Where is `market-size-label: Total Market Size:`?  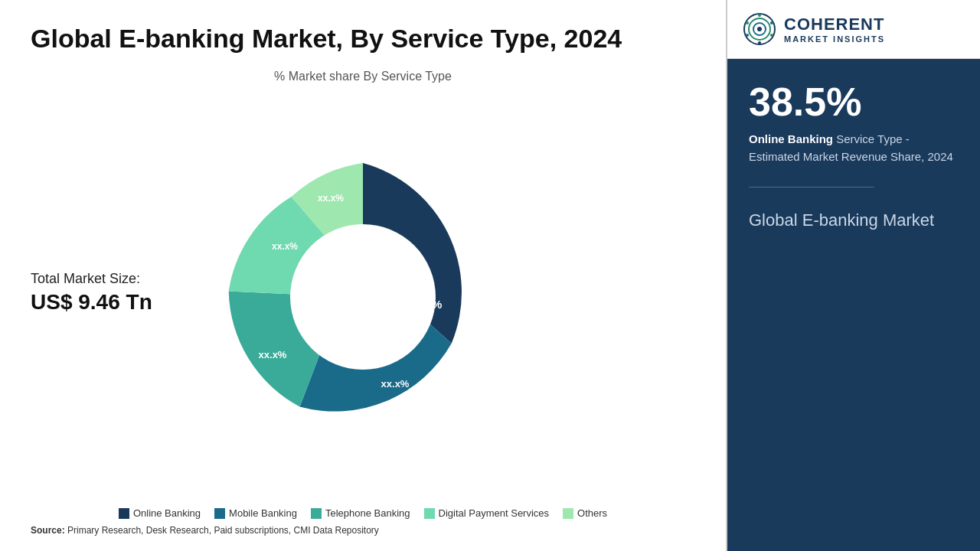
market-size-label: Total Market Size: is located at coordinates (92, 279).